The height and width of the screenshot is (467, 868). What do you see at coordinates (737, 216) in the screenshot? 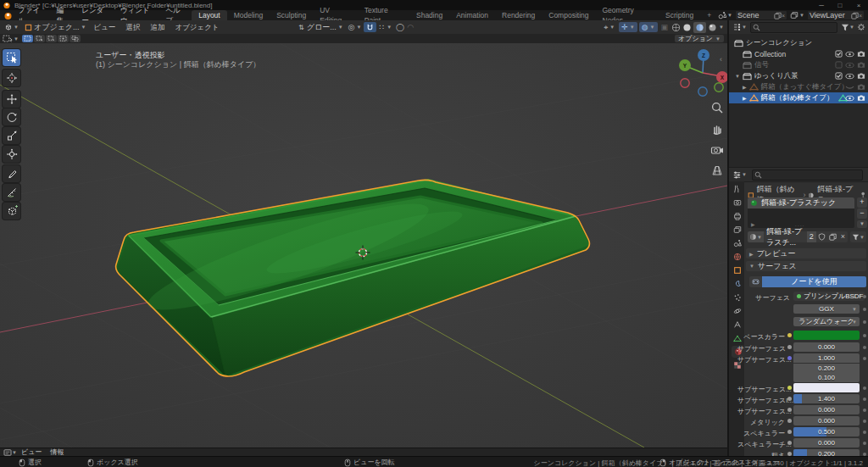
I see `tab-output` at bounding box center [737, 216].